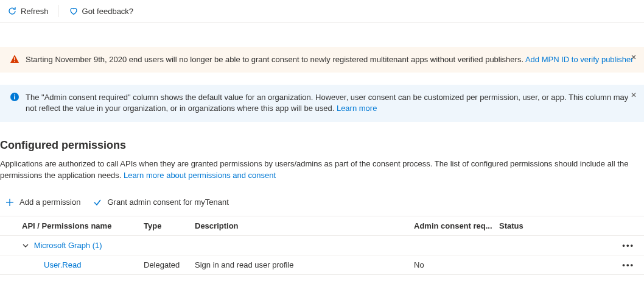 The width and height of the screenshot is (644, 306). I want to click on section-desc-text: Applications are authorized to call APIs…, so click(314, 169).